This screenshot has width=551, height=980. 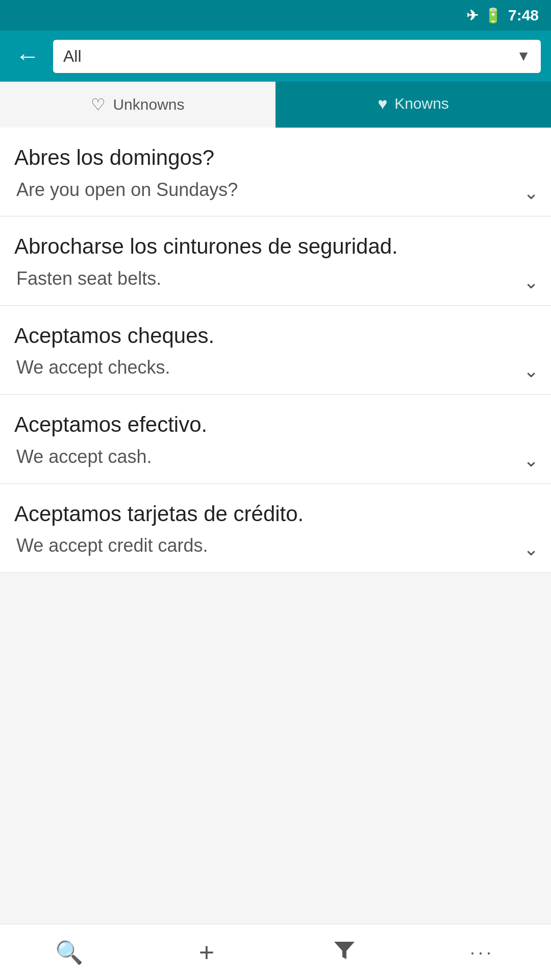 I want to click on back-button: ←, so click(x=28, y=56).